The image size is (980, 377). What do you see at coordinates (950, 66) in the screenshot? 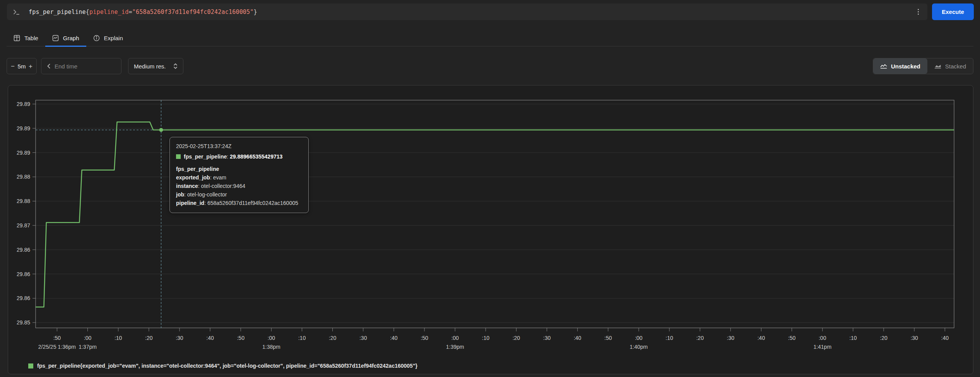
I see `stacked-option: Stacked` at bounding box center [950, 66].